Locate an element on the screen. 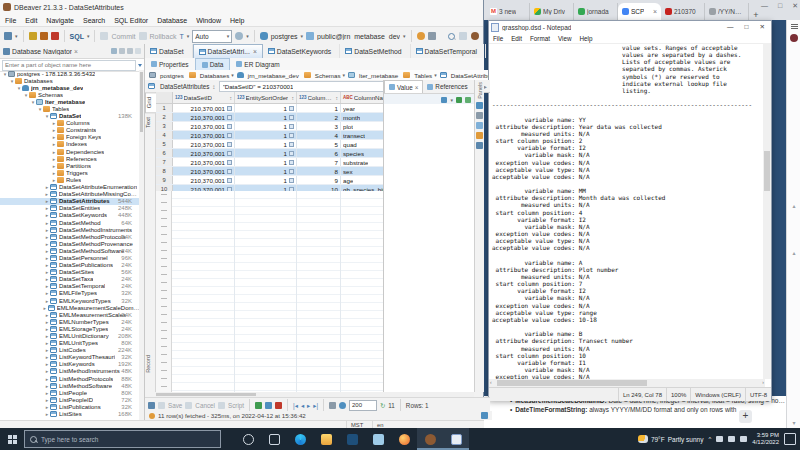 The image size is (800, 450). breadcrumb-item: Tables ▾ is located at coordinates (420, 76).